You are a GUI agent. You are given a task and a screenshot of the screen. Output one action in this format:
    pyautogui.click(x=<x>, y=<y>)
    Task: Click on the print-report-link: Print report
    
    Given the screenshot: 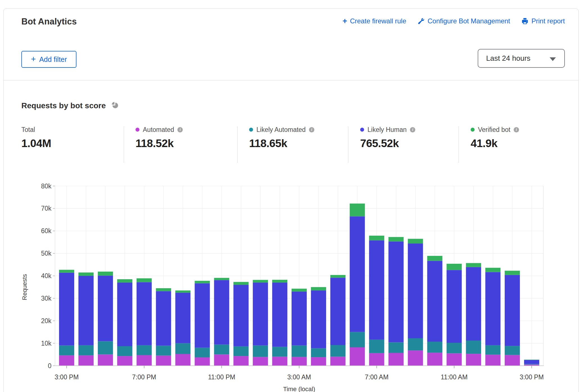 What is the action you would take?
    pyautogui.click(x=543, y=21)
    